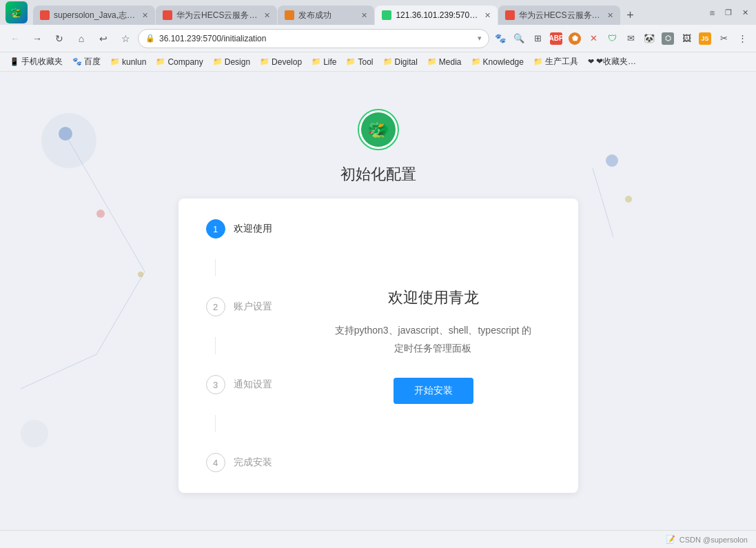 The height and width of the screenshot is (548, 756). What do you see at coordinates (631, 15) in the screenshot?
I see `new-tab-button: +` at bounding box center [631, 15].